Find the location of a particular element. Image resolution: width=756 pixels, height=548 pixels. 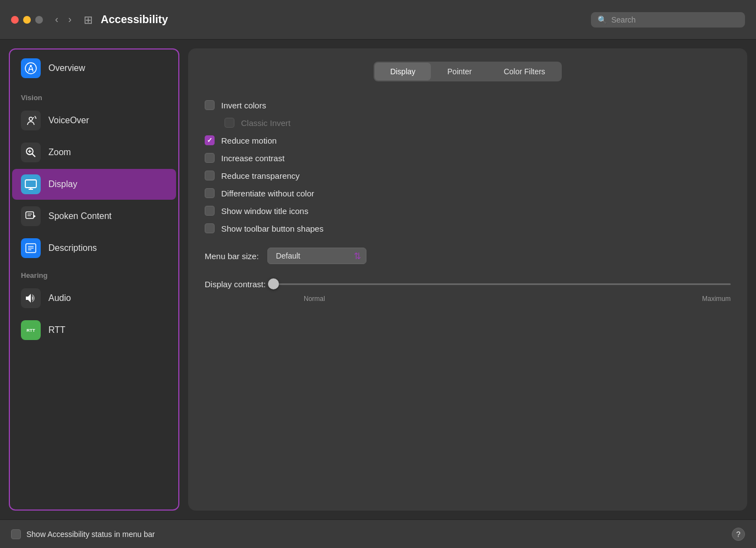

menu-bar-size-select: Default Large is located at coordinates (317, 256).